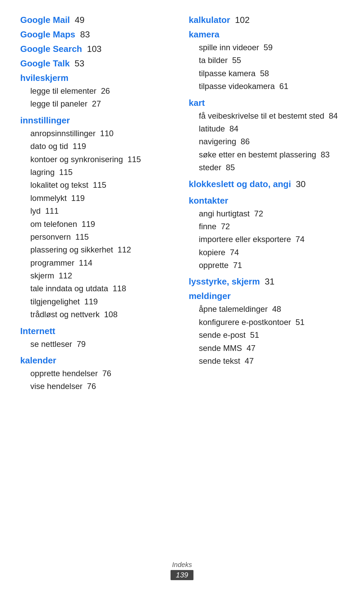 Image resolution: width=364 pixels, height=597 pixels. Describe the element at coordinates (53, 20) in the screenshot. I see `entry-header: Google Mail 49` at that location.